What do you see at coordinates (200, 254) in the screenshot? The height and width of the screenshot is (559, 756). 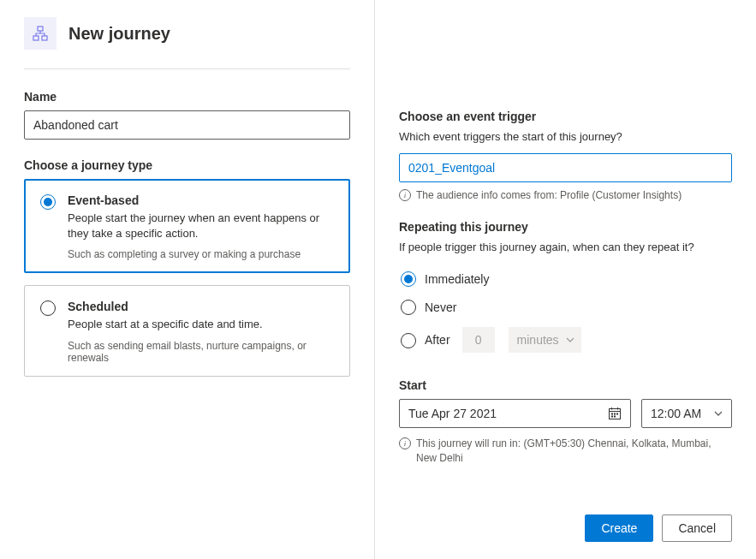 I see `type-hint: Such as completing a survey or making a …` at bounding box center [200, 254].